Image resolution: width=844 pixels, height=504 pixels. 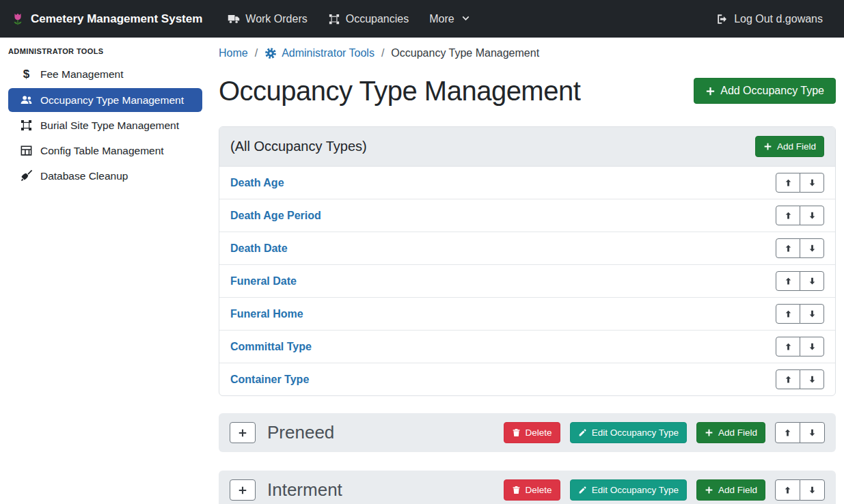 I want to click on nav-occupancies-label: Occupancies, so click(x=377, y=19).